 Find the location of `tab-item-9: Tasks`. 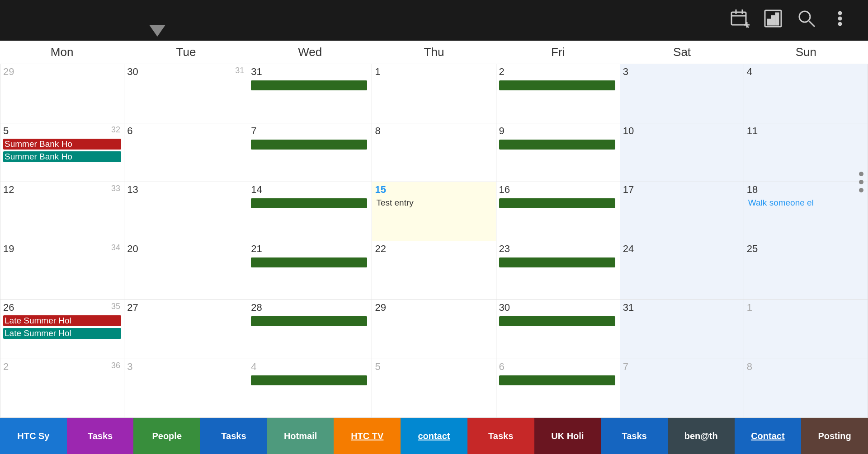

tab-item-9: Tasks is located at coordinates (634, 436).